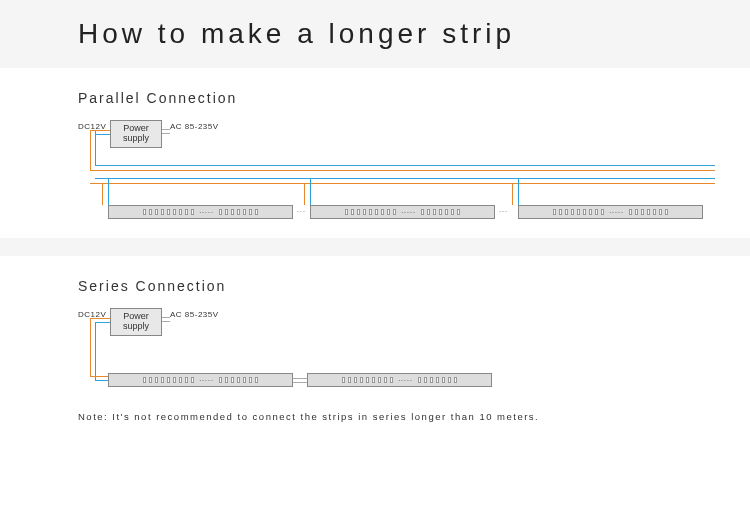 This screenshot has width=750, height=530. Describe the element at coordinates (375, 34) in the screenshot. I see `header-band: How to make a longer strip` at that location.